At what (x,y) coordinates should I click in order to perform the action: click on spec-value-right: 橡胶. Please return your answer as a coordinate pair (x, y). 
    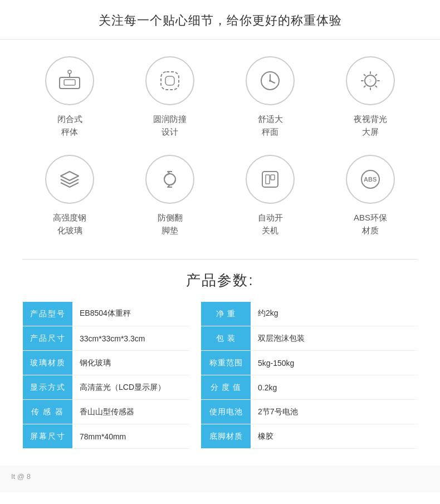
    Looking at the image, I should click on (335, 437).